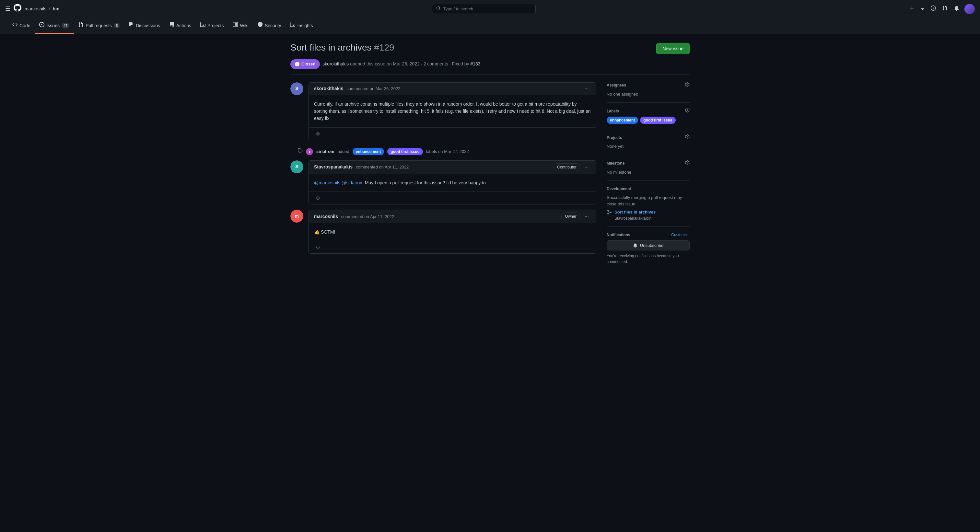 This screenshot has width=980, height=532. I want to click on sidebar-label-enhancement: enhancement, so click(622, 120).